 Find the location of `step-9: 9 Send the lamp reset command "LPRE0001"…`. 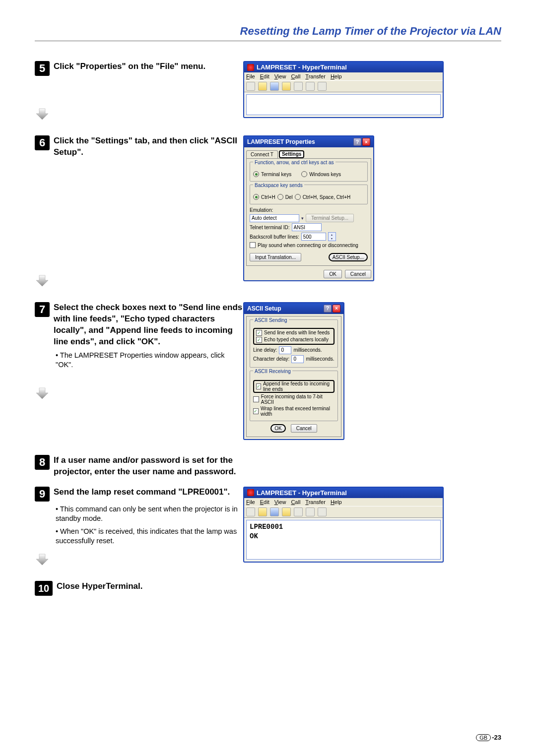

step-9: 9 Send the lamp reset command "LPRE0001"… is located at coordinates (268, 526).